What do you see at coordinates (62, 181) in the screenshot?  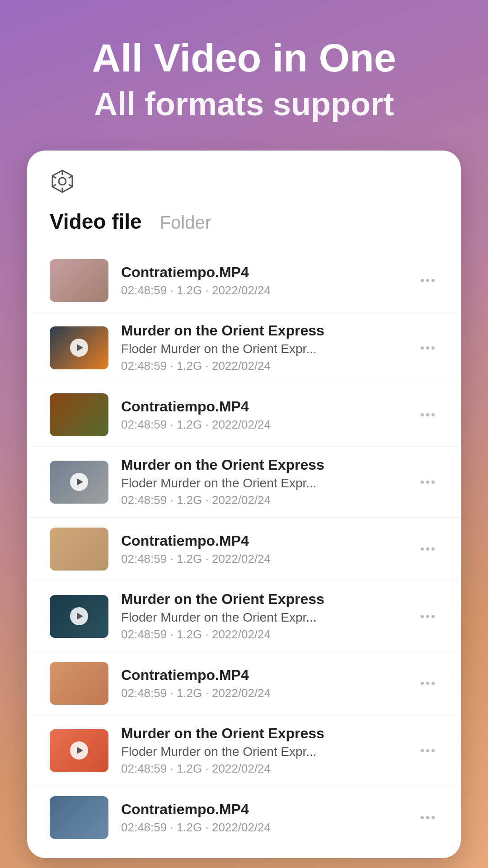 I see `app-icon` at bounding box center [62, 181].